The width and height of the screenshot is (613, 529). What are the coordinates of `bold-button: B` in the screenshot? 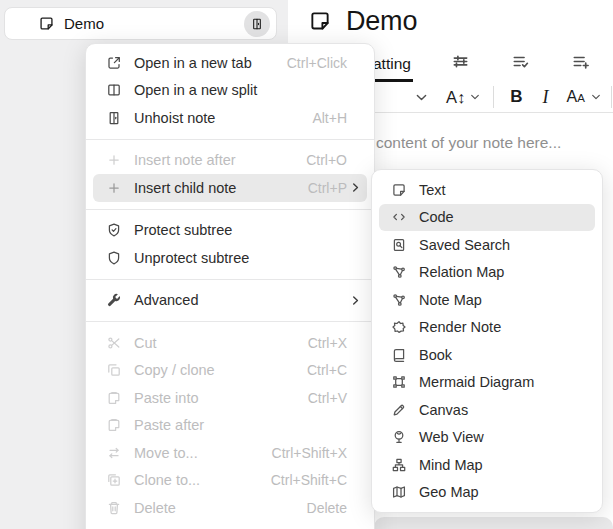 It's located at (516, 97).